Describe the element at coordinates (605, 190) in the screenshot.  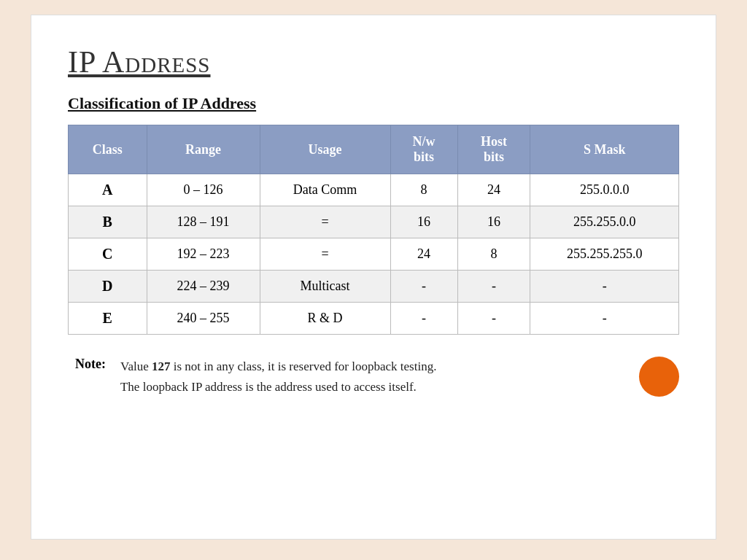
I see `cell-smask: 255.0.0.0` at that location.